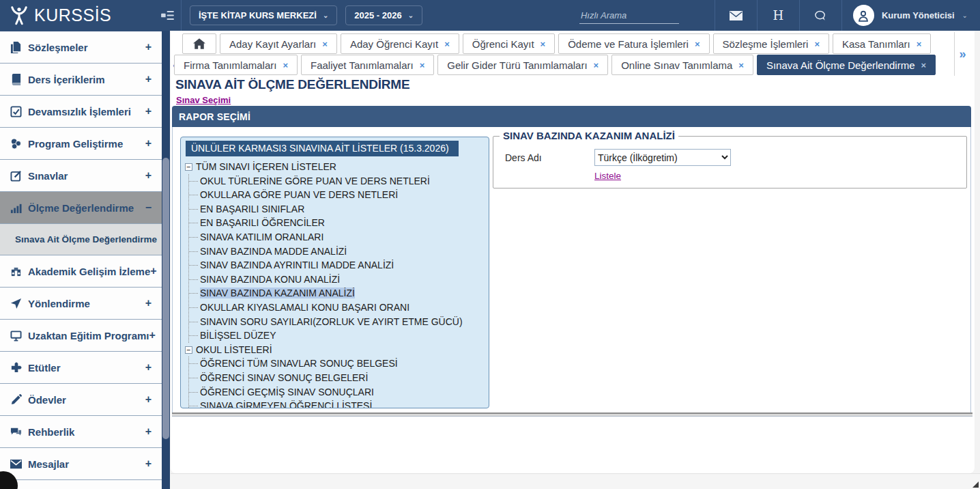 The image size is (980, 489). Describe the element at coordinates (81, 79) in the screenshot. I see `sidebar-item-ders-iceriklerim: Ders İçeriklerim +` at that location.